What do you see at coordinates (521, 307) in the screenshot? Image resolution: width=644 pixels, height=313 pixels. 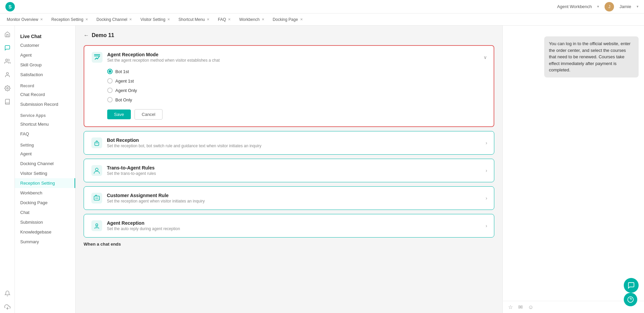 I see `mail-action-icon: ✉` at bounding box center [521, 307].